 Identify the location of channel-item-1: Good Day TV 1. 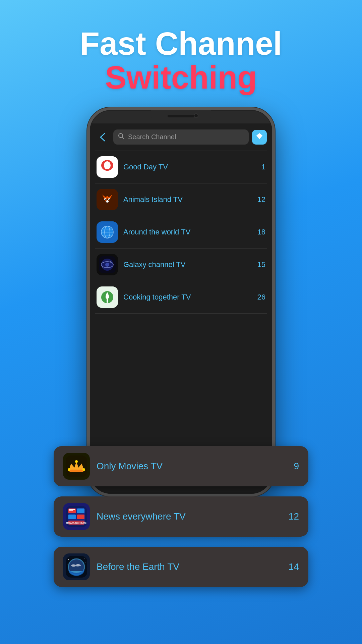
(181, 167).